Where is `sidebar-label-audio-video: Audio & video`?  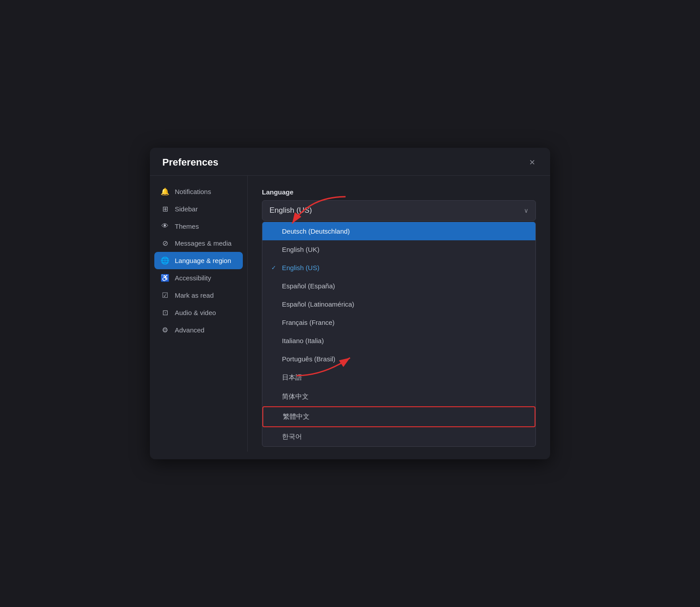 sidebar-label-audio-video: Audio & video is located at coordinates (196, 312).